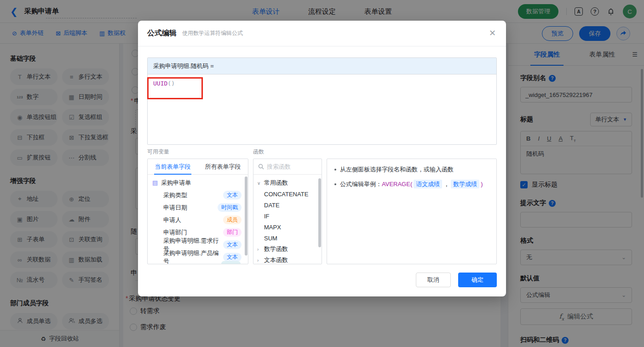  I want to click on group-math-functions: ›数学函数, so click(288, 249).